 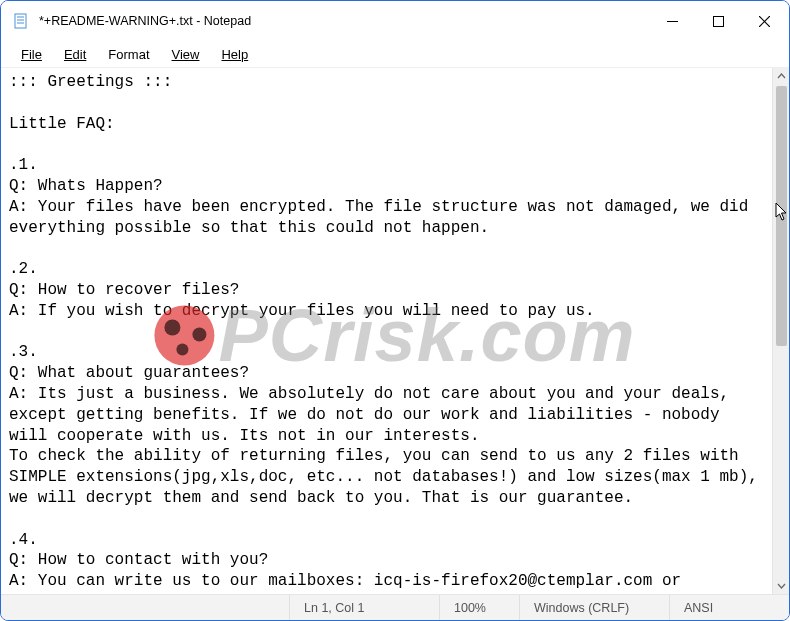 What do you see at coordinates (718, 21) in the screenshot?
I see `window-controls` at bounding box center [718, 21].